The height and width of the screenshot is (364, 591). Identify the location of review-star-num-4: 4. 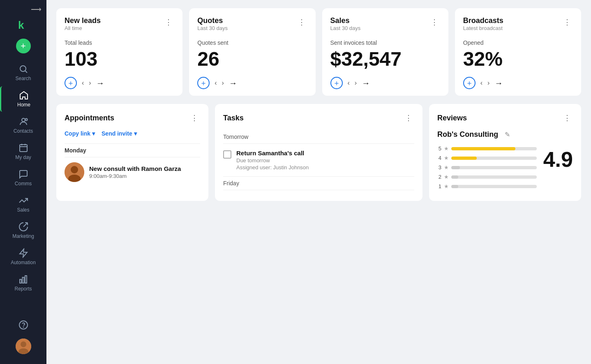
(439, 158).